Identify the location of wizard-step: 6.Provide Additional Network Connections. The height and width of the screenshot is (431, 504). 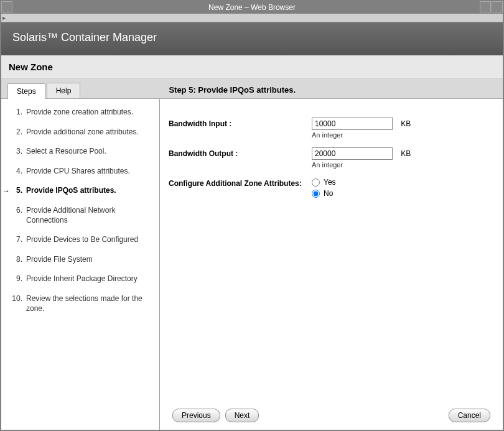
(82, 215).